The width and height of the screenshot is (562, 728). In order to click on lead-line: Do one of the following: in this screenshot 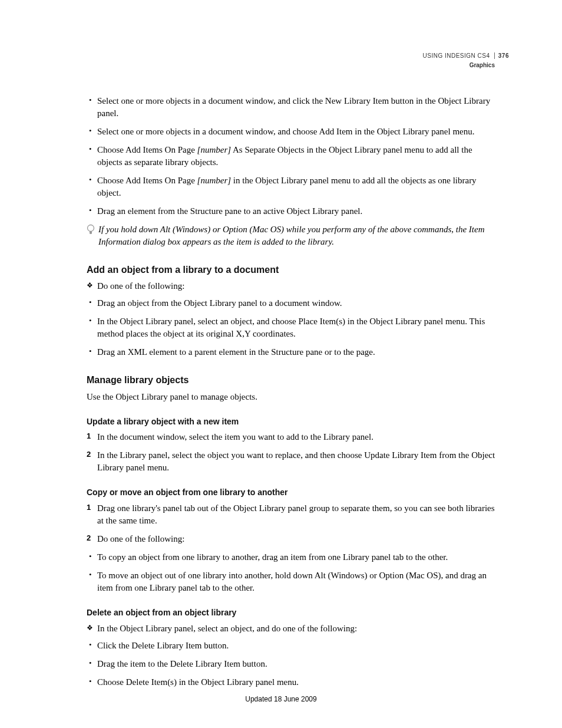, I will do `click(292, 286)`.